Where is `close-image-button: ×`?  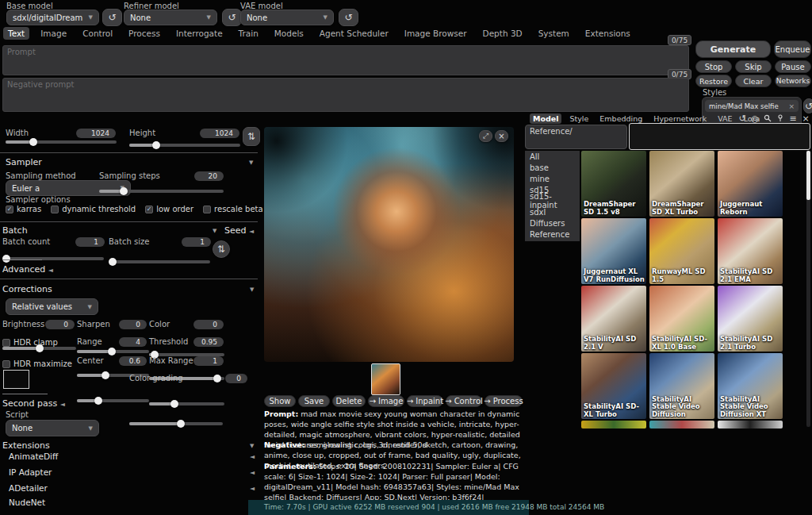
close-image-button: × is located at coordinates (501, 136).